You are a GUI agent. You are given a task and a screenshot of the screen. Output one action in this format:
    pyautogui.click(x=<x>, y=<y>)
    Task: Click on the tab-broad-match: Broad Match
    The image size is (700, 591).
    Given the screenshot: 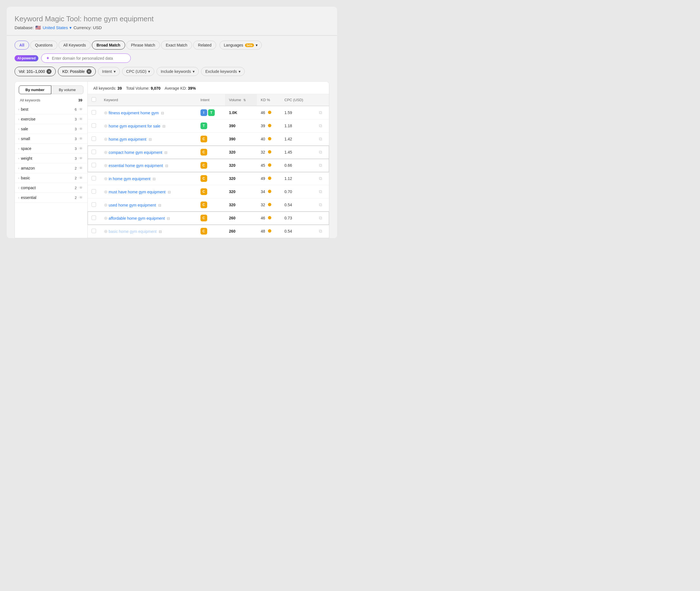 What is the action you would take?
    pyautogui.click(x=108, y=45)
    